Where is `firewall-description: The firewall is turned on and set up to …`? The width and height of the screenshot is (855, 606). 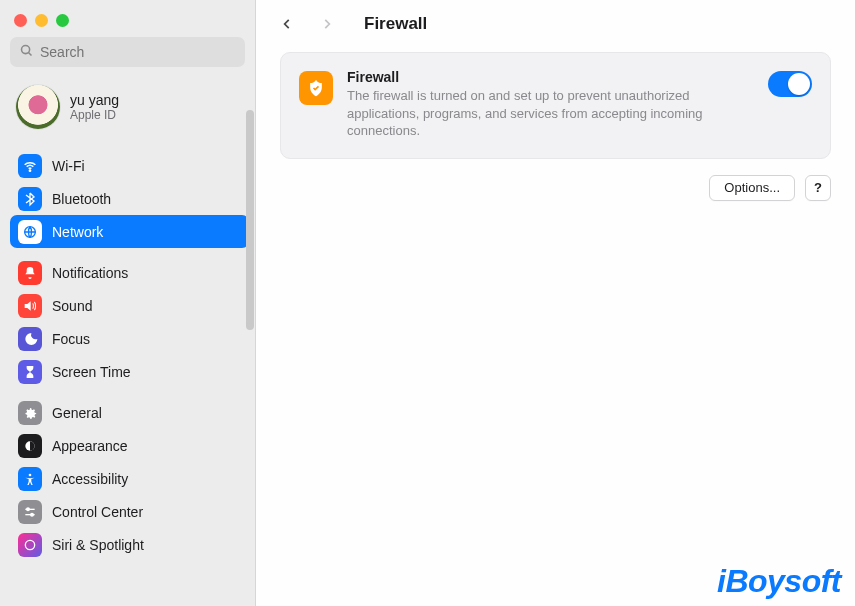
firewall-description: The firewall is turned on and set up to … is located at coordinates (547, 114).